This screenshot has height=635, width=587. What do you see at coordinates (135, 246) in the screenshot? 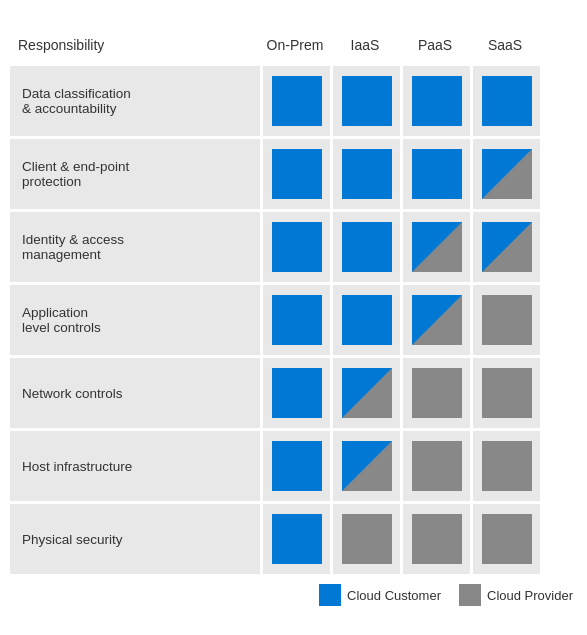
I see `row-label-2: Identity & access management` at bounding box center [135, 246].